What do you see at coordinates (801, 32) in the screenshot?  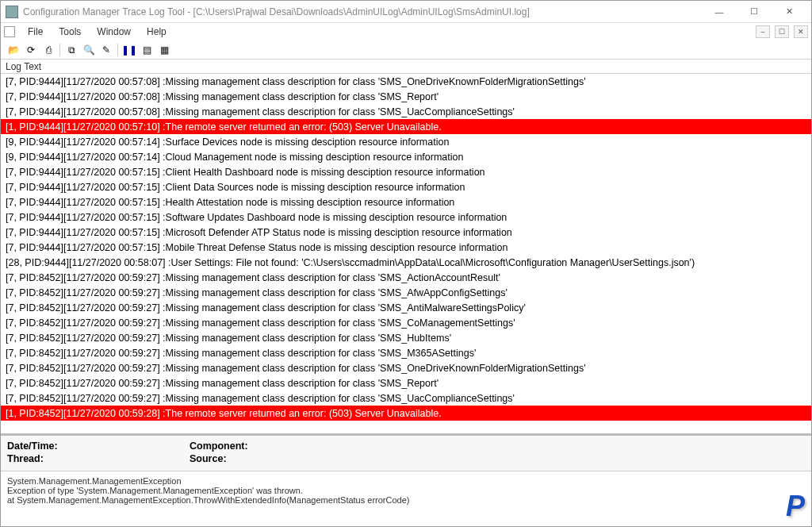 I see `mdi-close-button: ✕` at bounding box center [801, 32].